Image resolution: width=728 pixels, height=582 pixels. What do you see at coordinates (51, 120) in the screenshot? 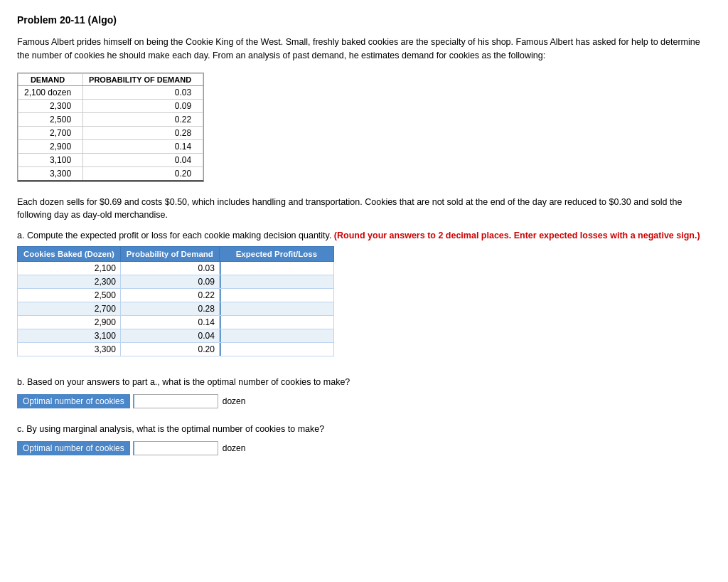
I see `demand-cell: 2,500` at bounding box center [51, 120].